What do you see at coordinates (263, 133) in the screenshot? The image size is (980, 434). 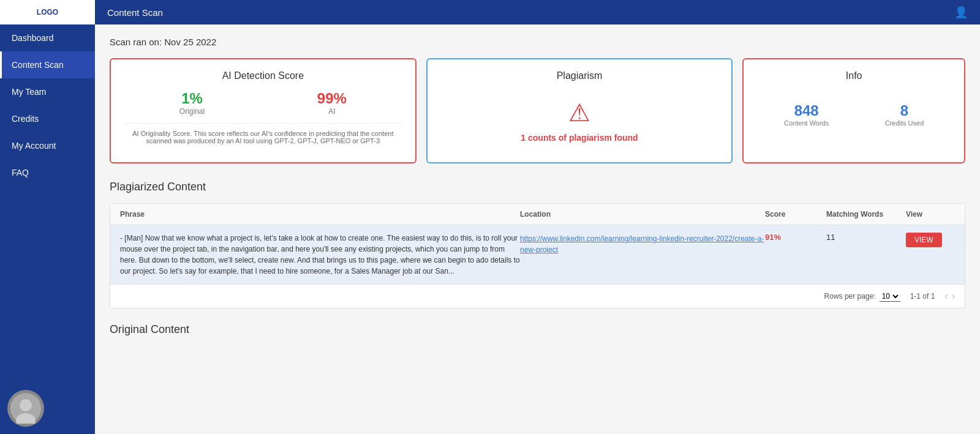 I see `ai-description: AI Originality Score. This score reflect…` at bounding box center [263, 133].